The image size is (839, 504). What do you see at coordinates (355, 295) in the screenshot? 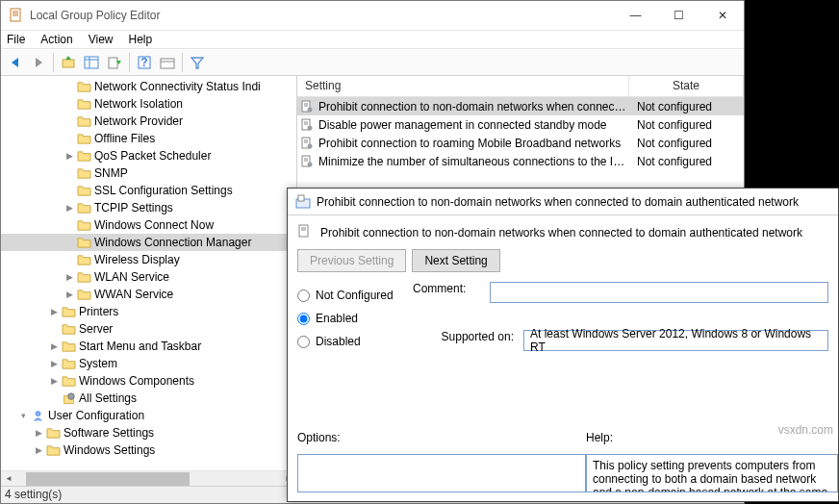
I see `radio-not-configured: Not Configured` at bounding box center [355, 295].